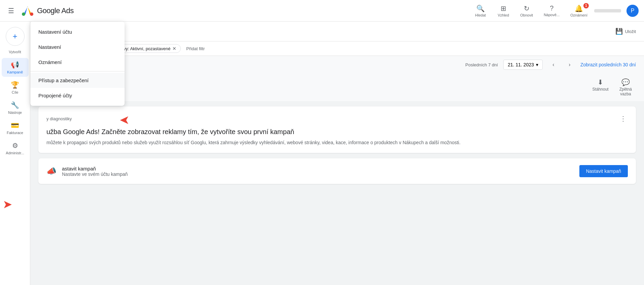 Image resolution: width=644 pixels, height=285 pixels. I want to click on setup-left: 📣 astavit kampaň Nastavte ve svém účtu k…, so click(87, 171).